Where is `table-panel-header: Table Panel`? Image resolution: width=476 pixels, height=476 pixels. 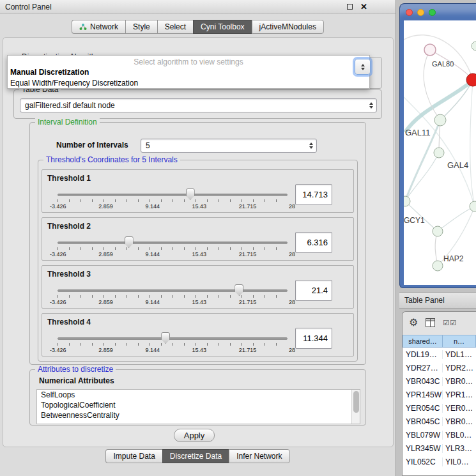
table-panel-header: Table Panel is located at coordinates (438, 300).